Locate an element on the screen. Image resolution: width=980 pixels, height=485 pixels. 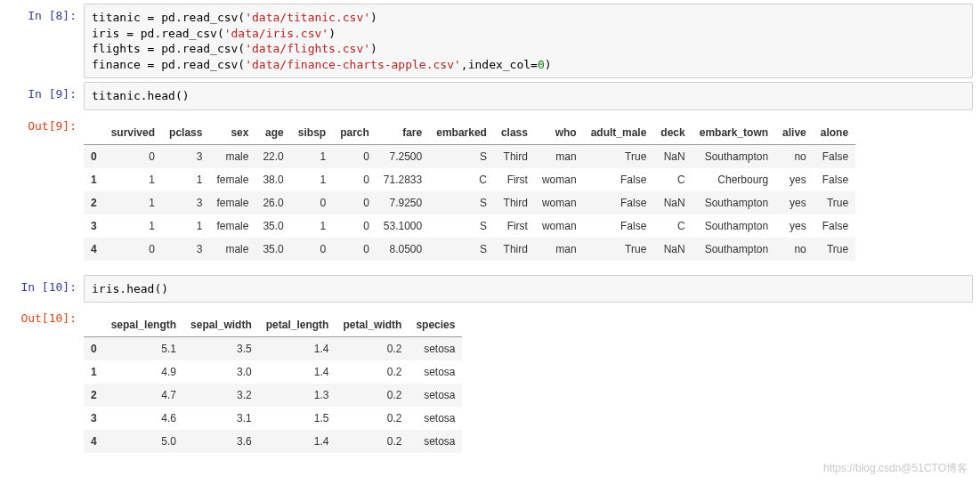
column-header: sibsp is located at coordinates (312, 133).